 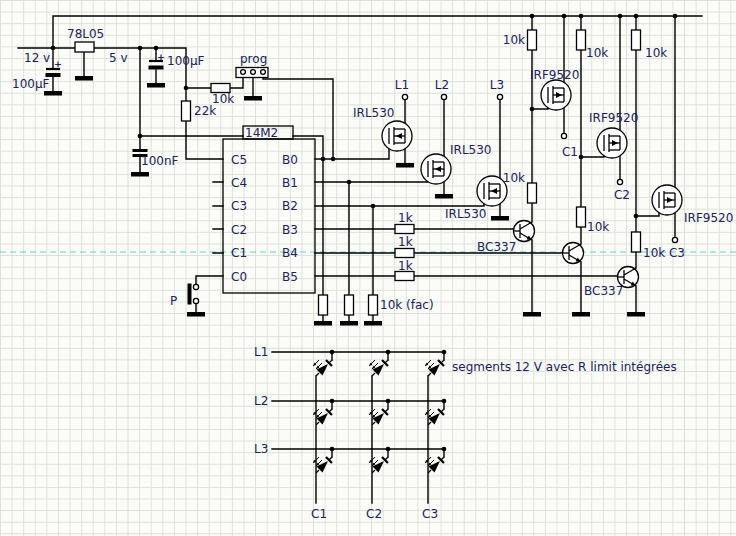 What do you see at coordinates (406, 242) in the screenshot?
I see `label-1k-2: 1k` at bounding box center [406, 242].